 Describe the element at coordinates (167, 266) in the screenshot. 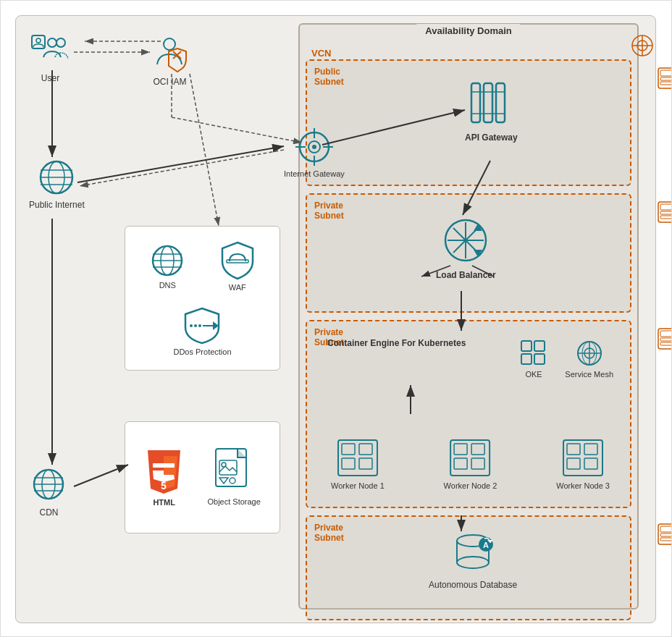

I see `dns-item: DNS` at that location.